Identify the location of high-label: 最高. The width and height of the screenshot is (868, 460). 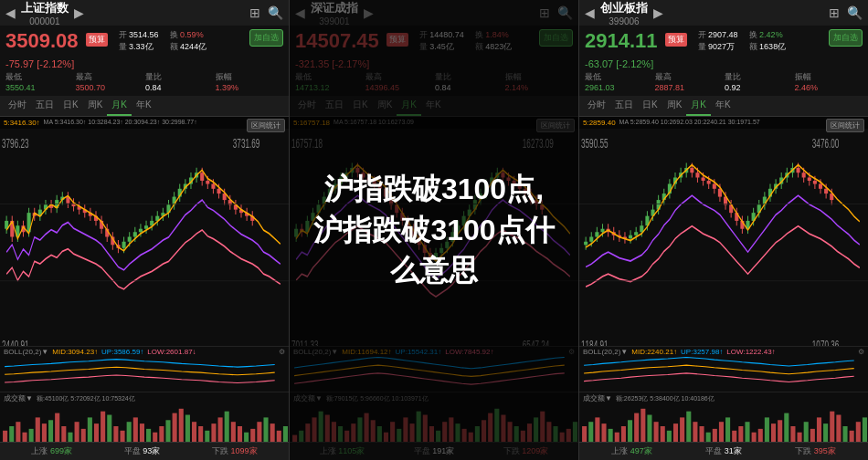
(689, 77).